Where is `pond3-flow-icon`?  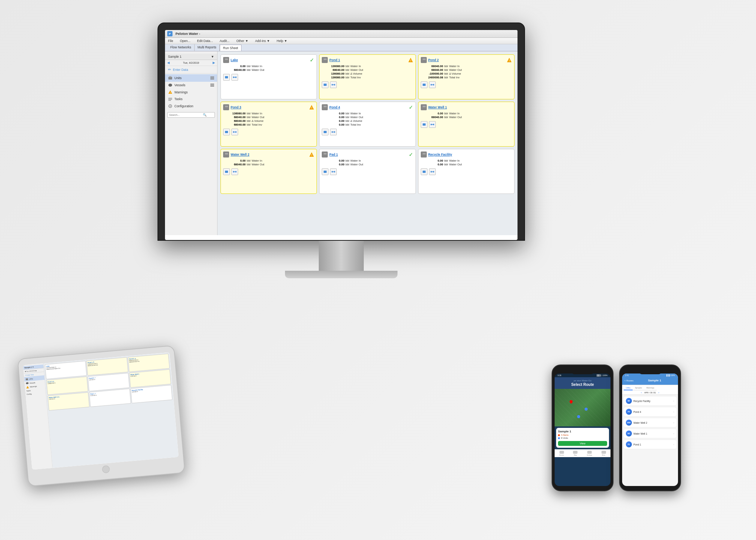
pond3-flow-icon is located at coordinates (235, 132).